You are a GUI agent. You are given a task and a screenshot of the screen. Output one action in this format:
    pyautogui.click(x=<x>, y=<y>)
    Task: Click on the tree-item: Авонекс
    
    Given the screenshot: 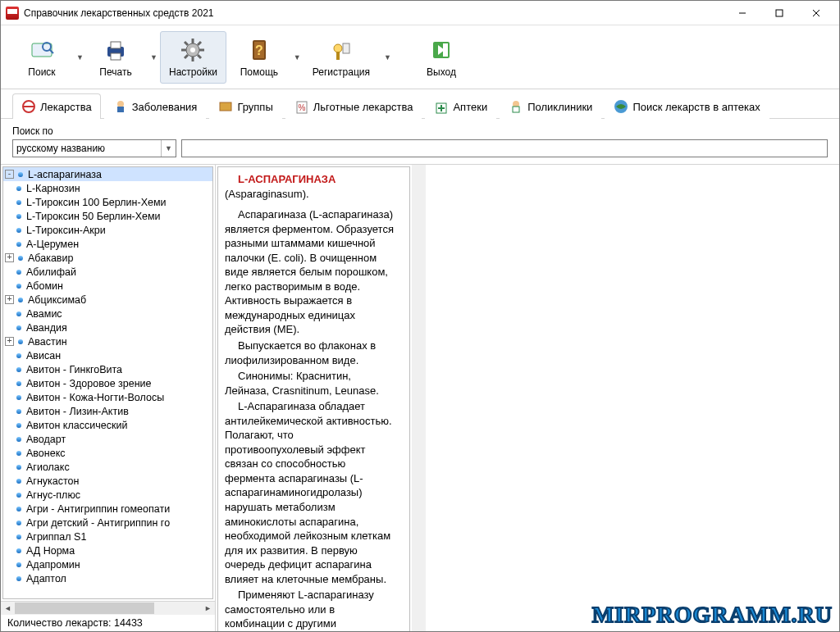 What is the action you would take?
    pyautogui.click(x=108, y=452)
    